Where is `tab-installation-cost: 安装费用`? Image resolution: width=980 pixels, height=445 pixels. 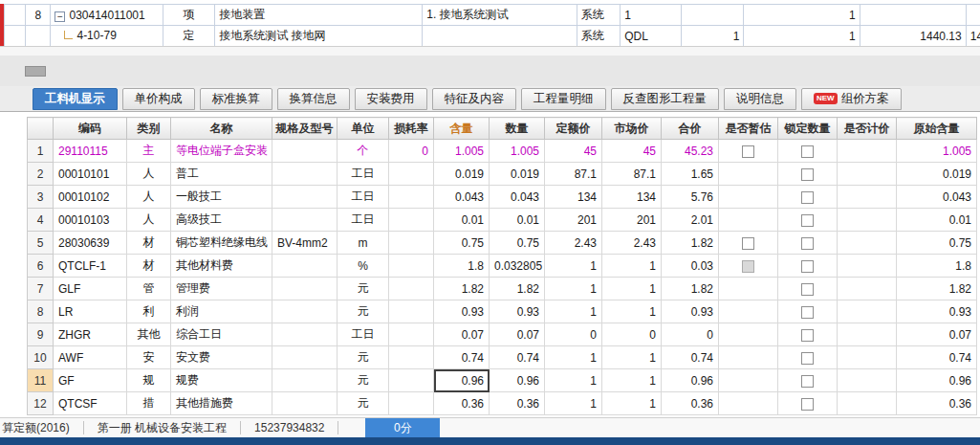
tab-installation-cost: 安装费用 is located at coordinates (391, 100).